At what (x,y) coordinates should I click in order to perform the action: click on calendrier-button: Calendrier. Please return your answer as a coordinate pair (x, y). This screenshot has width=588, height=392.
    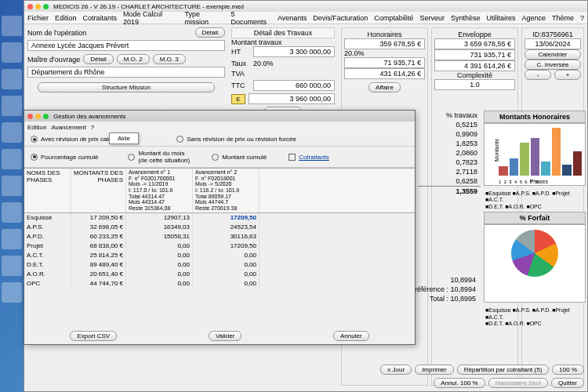
    Looking at the image, I should click on (553, 55).